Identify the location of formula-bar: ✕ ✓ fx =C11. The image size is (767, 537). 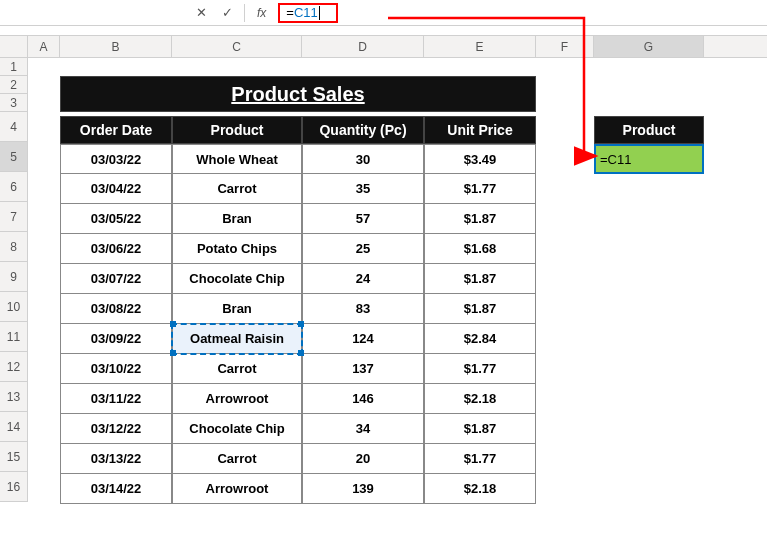
(384, 13).